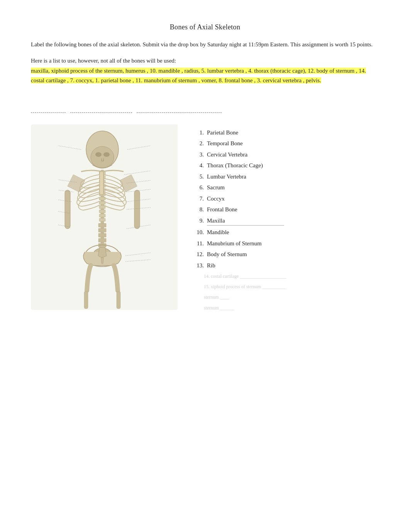 Image resolution: width=410 pixels, height=532 pixels. What do you see at coordinates (246, 266) in the screenshot?
I see `list-item-label: Rib` at bounding box center [246, 266].